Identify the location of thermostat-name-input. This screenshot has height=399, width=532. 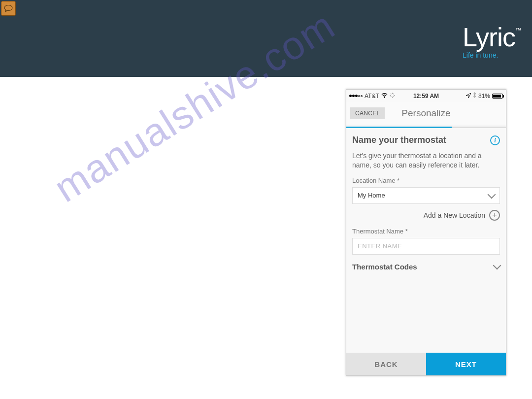
(426, 246).